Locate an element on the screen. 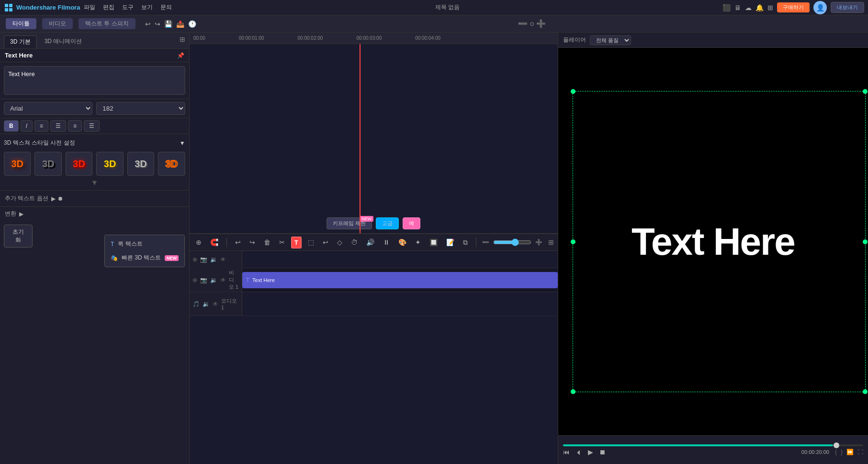 The width and height of the screenshot is (868, 464). tab-tts: 텍스트 투 스피치 is located at coordinates (107, 24).